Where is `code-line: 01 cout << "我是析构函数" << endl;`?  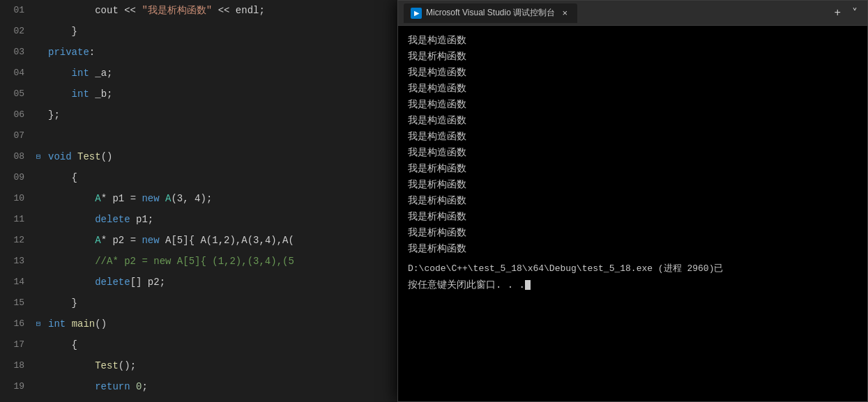
code-line: 01 cout << "我是析构函数" << endl; is located at coordinates (199, 10).